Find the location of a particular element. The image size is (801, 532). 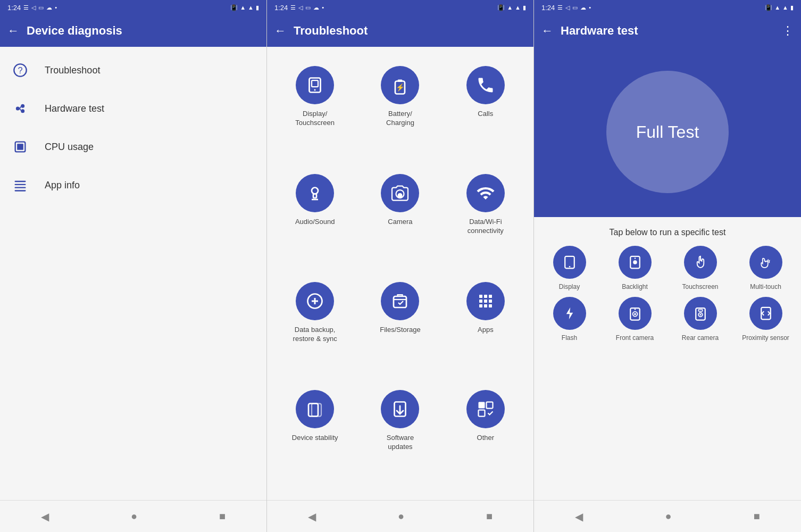

status-time-3: 1:24 is located at coordinates (548, 7).